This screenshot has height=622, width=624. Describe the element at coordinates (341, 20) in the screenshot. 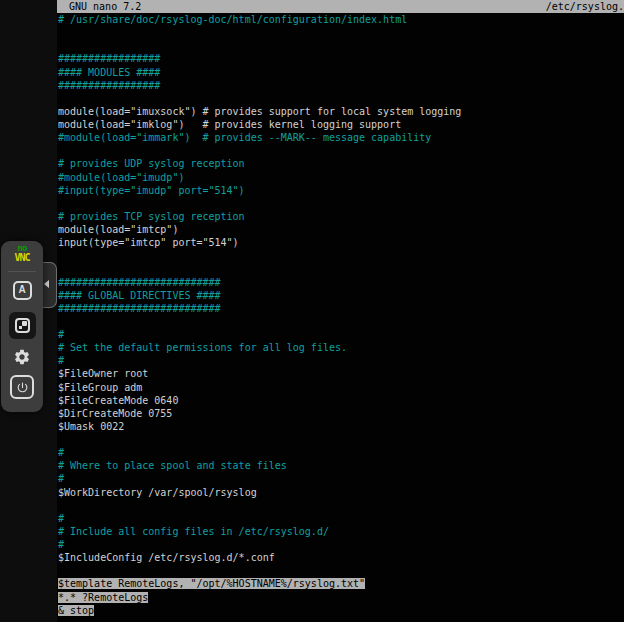

I see `terminal-line: # /usr/share/doc/rsyslog-doc/html/config…` at that location.